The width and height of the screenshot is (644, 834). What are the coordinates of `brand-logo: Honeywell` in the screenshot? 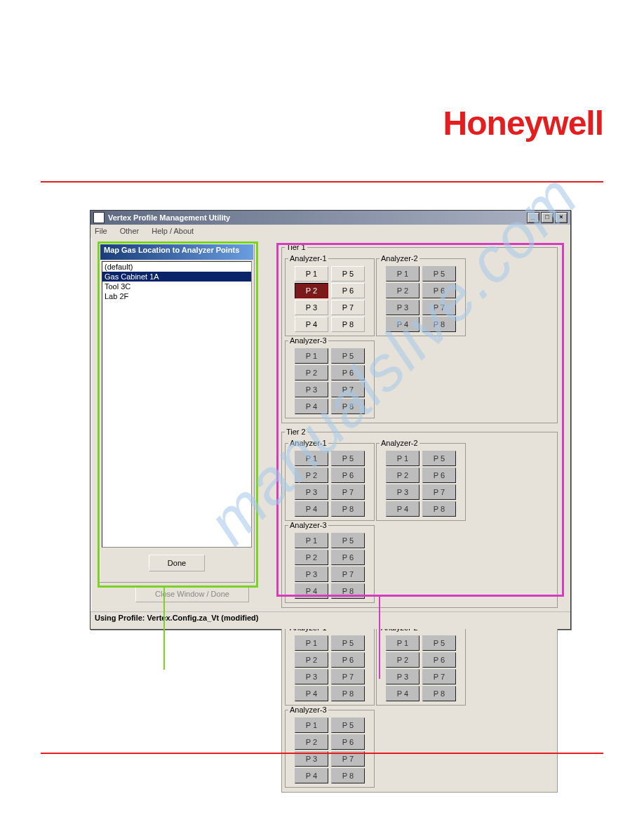 It's located at (523, 124).